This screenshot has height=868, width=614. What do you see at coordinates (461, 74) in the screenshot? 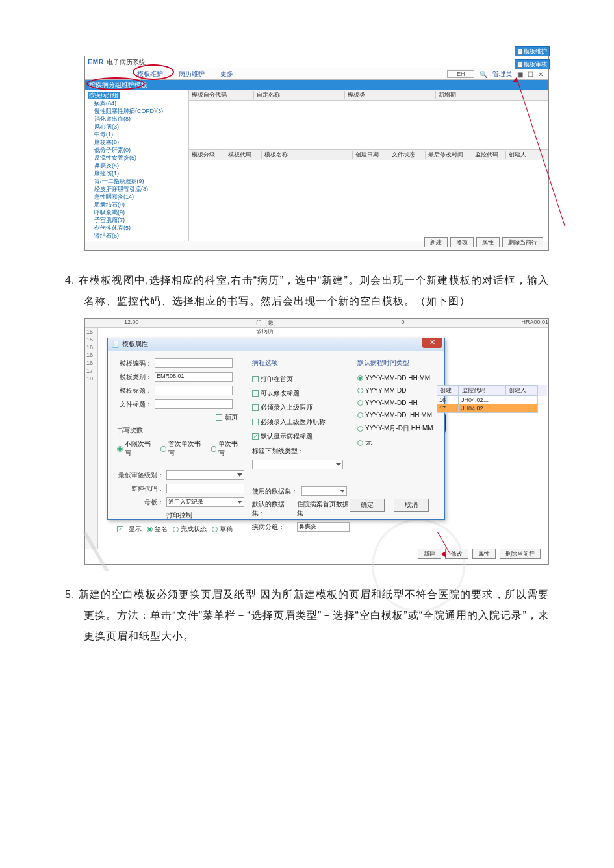
I see `search-input: EH` at bounding box center [461, 74].